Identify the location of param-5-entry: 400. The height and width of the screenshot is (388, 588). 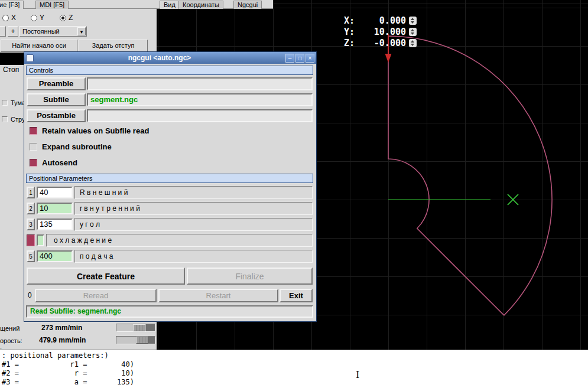
(54, 256).